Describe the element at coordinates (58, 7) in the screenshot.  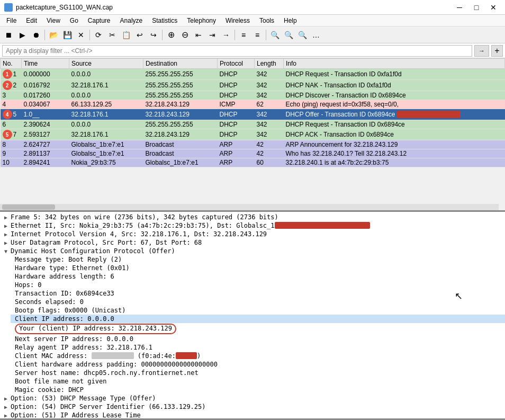
I see `title-bar-left: packetcapture_SG1100_WAN.cap` at that location.